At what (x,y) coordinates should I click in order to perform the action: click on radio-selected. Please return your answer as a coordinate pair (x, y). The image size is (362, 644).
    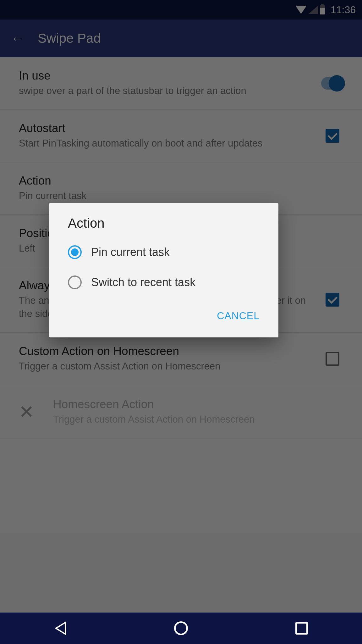
    Looking at the image, I should click on (75, 252).